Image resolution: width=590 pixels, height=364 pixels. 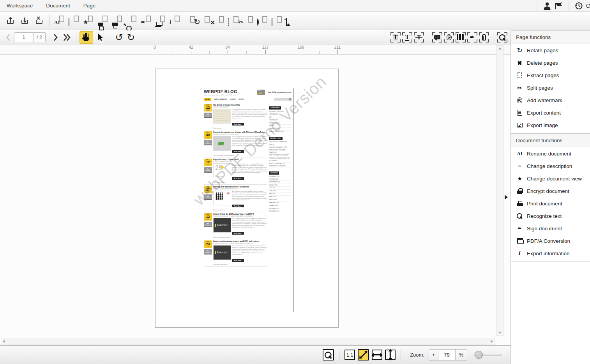 What do you see at coordinates (248, 100) in the screenshot?
I see `blog-nav: HOME WEBPDF WEBSITES CONTACT IMPRINT` at bounding box center [248, 100].